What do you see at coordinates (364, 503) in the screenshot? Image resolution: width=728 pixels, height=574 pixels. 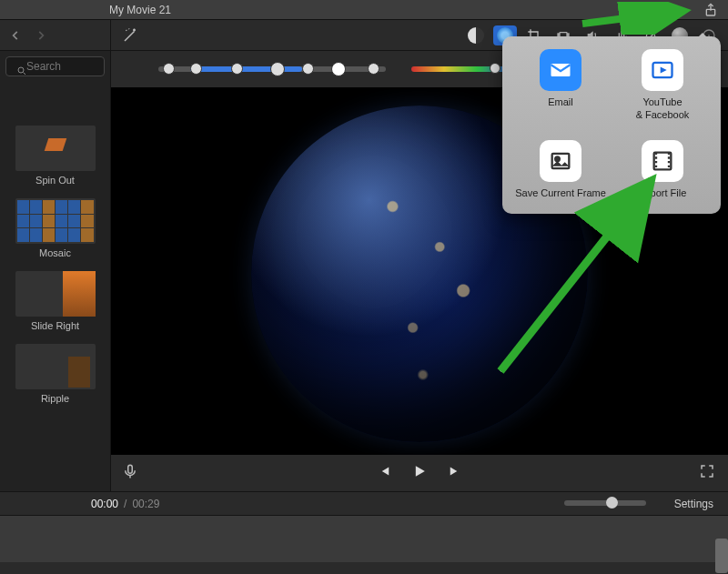 I see `time-row: 00:00 / 00:29 Settings` at bounding box center [364, 503].